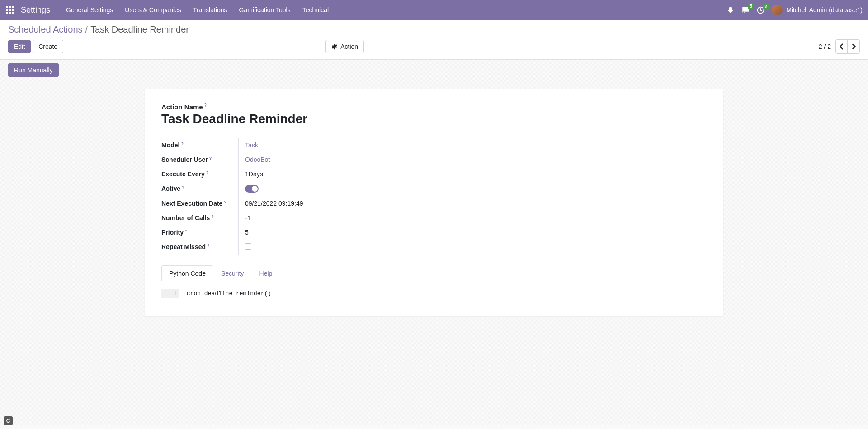 The width and height of the screenshot is (868, 429). What do you see at coordinates (434, 30) in the screenshot?
I see `breadcrumb: Scheduled Actions/Task Deadline Reminder` at bounding box center [434, 30].